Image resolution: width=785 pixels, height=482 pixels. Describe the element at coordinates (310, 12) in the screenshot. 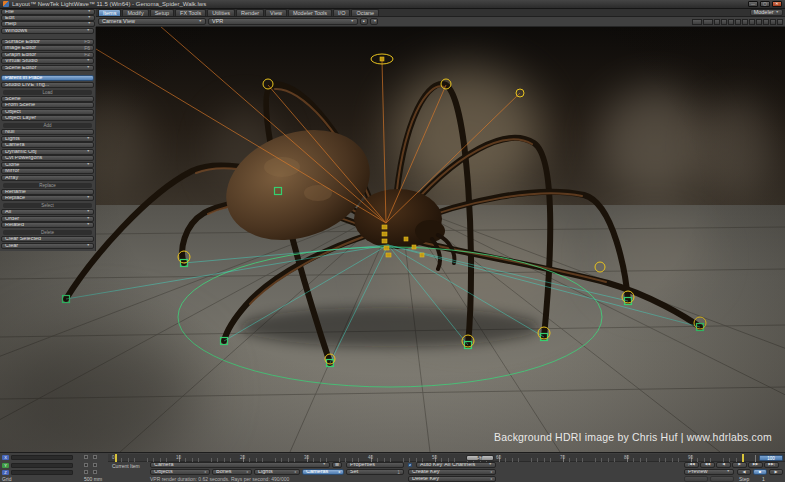

I see `tab-modeler-tools: Modeler Tools` at that location.